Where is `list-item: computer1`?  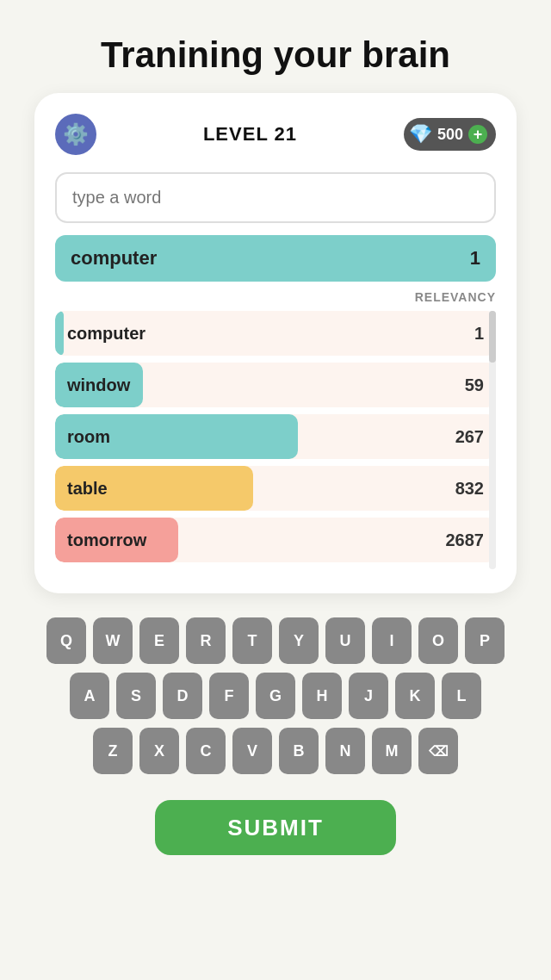 list-item: computer1 is located at coordinates (276, 333).